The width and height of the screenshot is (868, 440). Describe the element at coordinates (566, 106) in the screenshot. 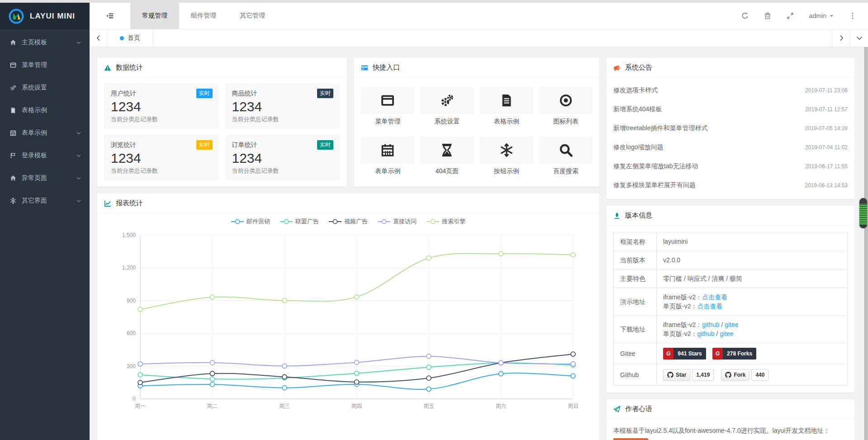

I see `quick-entry: 图标列表` at that location.